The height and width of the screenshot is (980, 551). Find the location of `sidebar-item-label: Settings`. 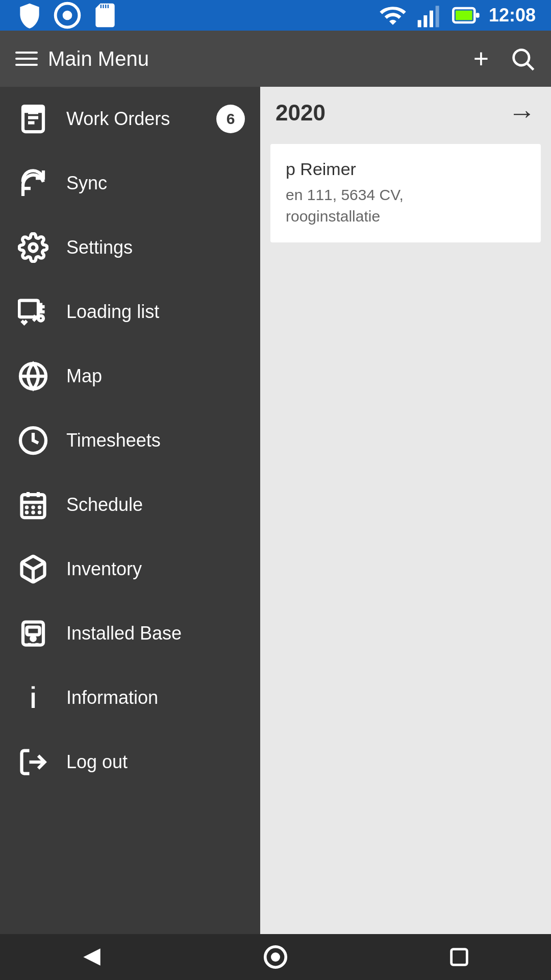

sidebar-item-label: Settings is located at coordinates (99, 248).